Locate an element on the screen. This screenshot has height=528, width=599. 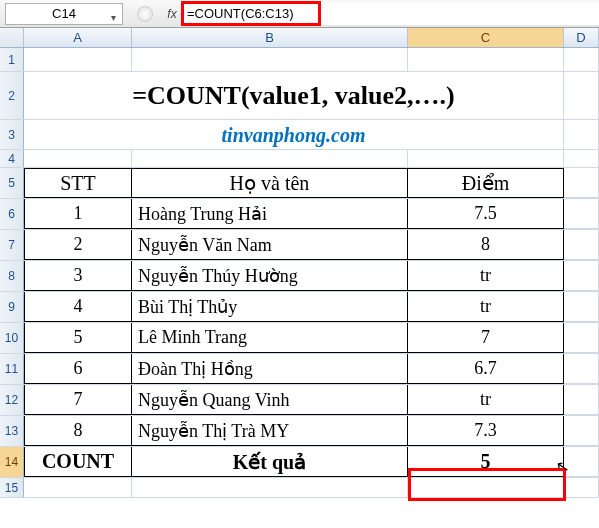
row-header: 10 is located at coordinates (12, 338).